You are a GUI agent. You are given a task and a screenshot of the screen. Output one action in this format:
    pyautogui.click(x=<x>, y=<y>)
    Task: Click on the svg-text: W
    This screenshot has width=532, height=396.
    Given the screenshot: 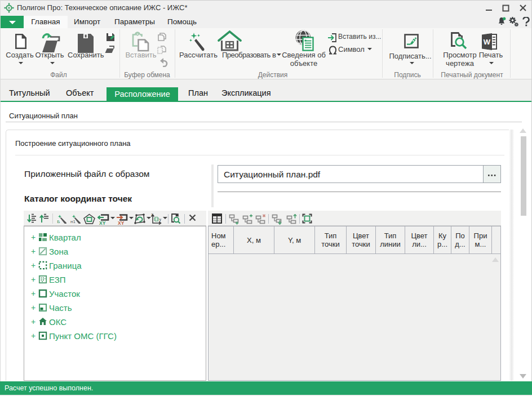 What is the action you would take?
    pyautogui.click(x=487, y=42)
    